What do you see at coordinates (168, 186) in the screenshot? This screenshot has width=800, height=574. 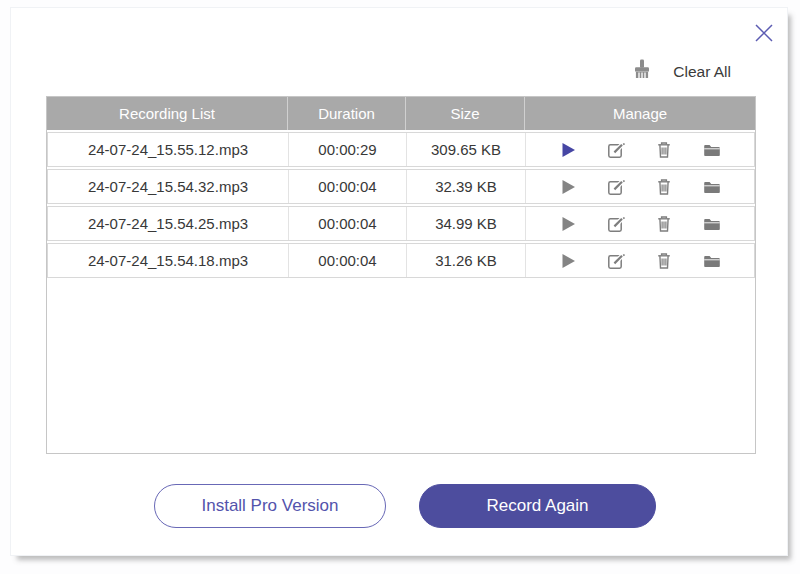 I see `recording-filename: 24-07-24_15.54.32.mp3` at bounding box center [168, 186].